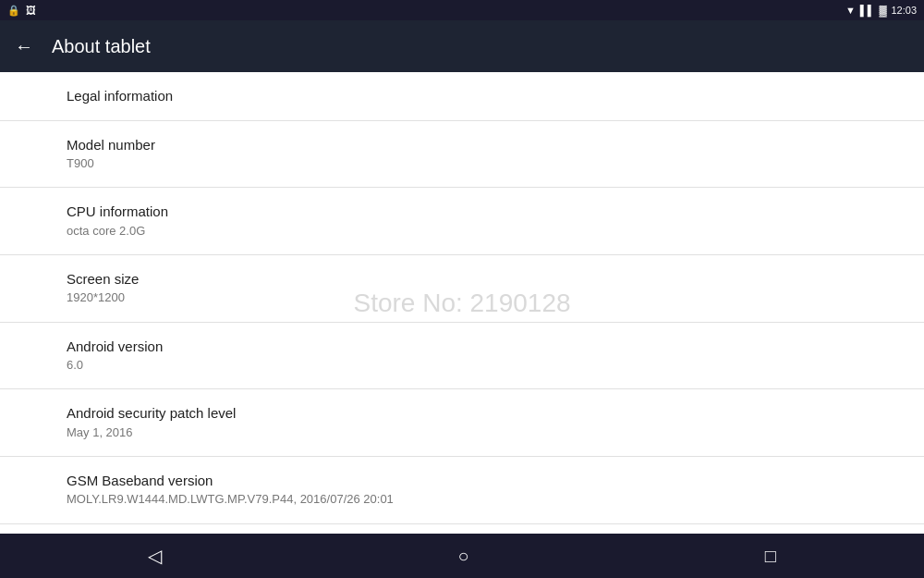 This screenshot has height=578, width=924. I want to click on settings-item: GSM Baseband versionMOLY.LR9.W1444.MD.LW…, so click(462, 490).